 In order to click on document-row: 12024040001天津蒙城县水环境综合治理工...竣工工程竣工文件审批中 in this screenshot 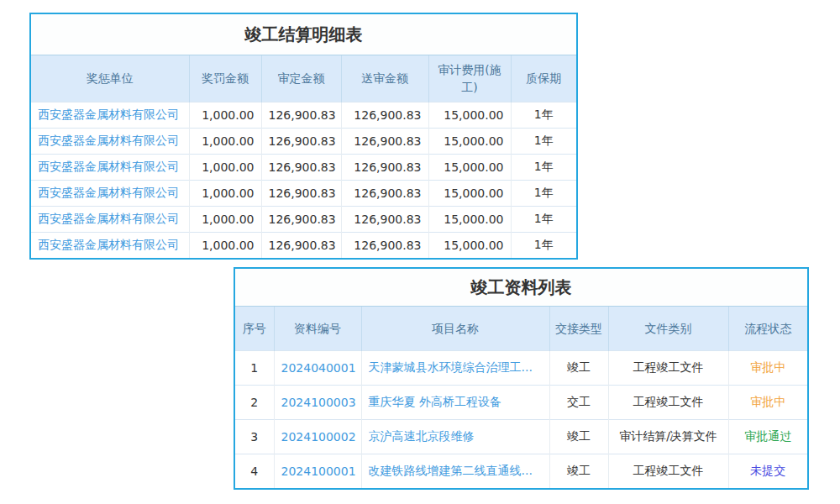, I will do `click(521, 368)`.